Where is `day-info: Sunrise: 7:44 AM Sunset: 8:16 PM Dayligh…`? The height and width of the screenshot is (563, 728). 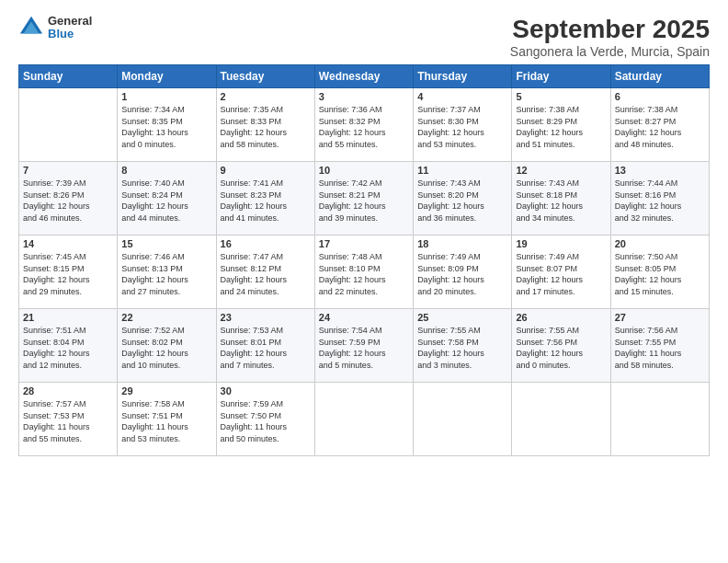
day-info: Sunrise: 7:44 AM Sunset: 8:16 PM Dayligh… is located at coordinates (660, 201).